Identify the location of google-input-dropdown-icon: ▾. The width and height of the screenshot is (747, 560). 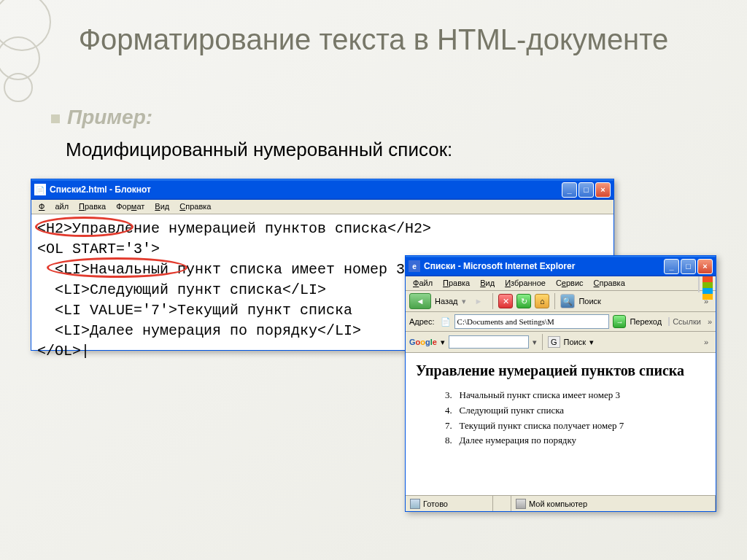
(535, 343).